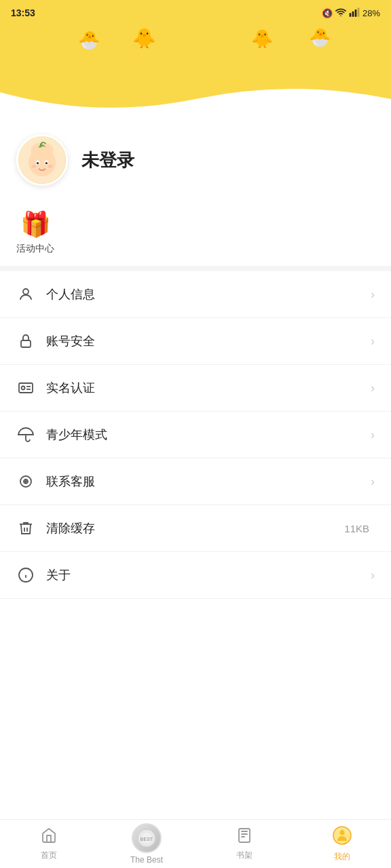  I want to click on menu-label-personal-info: 个人信息, so click(208, 294).